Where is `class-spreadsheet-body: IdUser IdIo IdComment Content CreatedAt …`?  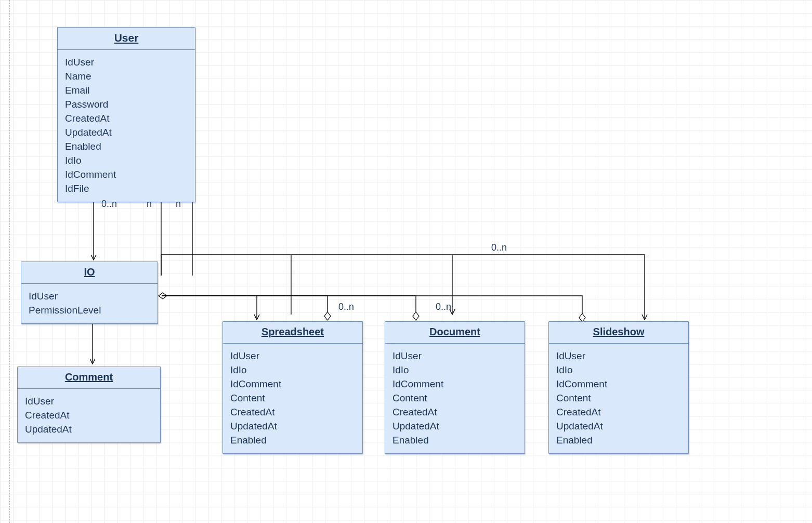 class-spreadsheet-body: IdUser IdIo IdComment Content CreatedAt … is located at coordinates (293, 398).